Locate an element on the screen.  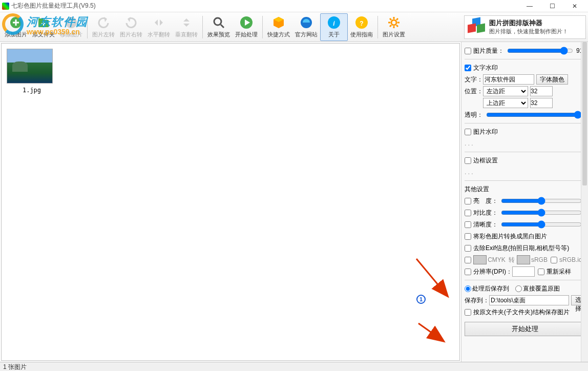
close-button: ✕ is located at coordinates (575, 6).